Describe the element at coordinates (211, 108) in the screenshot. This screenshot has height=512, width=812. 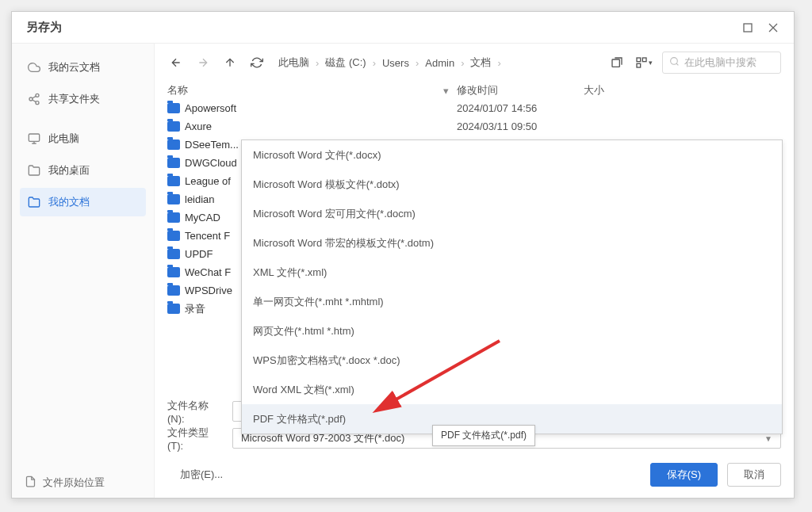
I see `file-name: Apowersoft` at that location.